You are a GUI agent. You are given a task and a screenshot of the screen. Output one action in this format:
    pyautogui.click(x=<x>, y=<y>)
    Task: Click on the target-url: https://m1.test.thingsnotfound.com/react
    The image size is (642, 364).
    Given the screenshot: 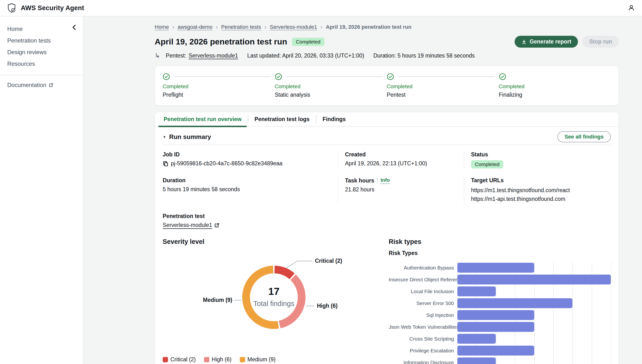 What is the action you would take?
    pyautogui.click(x=537, y=190)
    